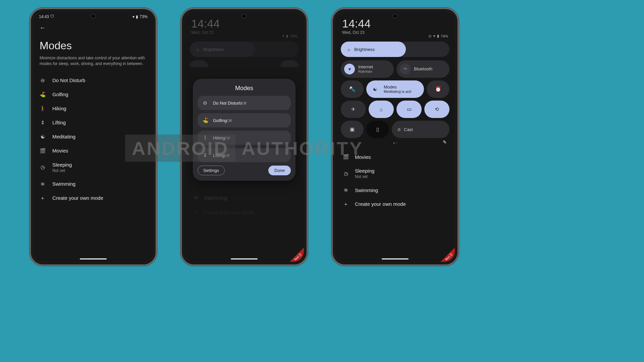 Image resolution: width=644 pixels, height=362 pixels. Describe the element at coordinates (378, 129) in the screenshot. I see `tile-battery-saver: ▯` at that location.